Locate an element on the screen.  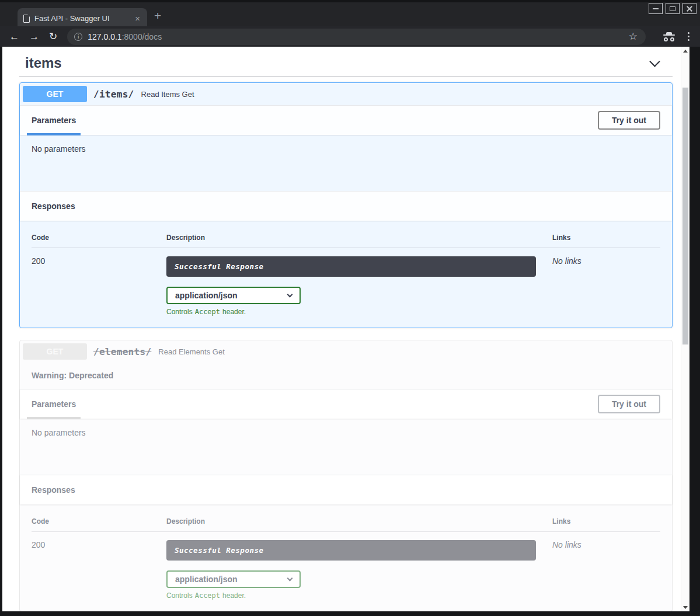
url-text: 127.0.0.1:8000/docs is located at coordinates (358, 37).